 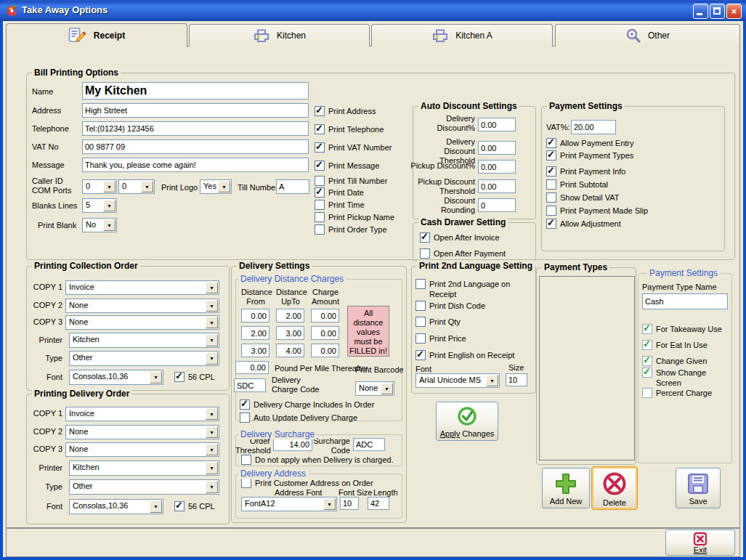 What do you see at coordinates (353, 147) in the screenshot?
I see `print-vat-number-checkbox: Print VAT Number` at bounding box center [353, 147].